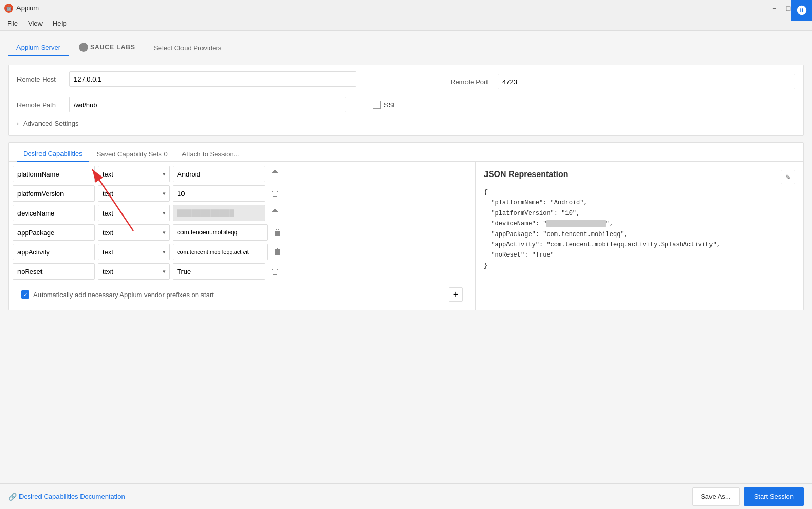  I want to click on cap-type-wrapper-devicename: text boolean number, so click(134, 213).